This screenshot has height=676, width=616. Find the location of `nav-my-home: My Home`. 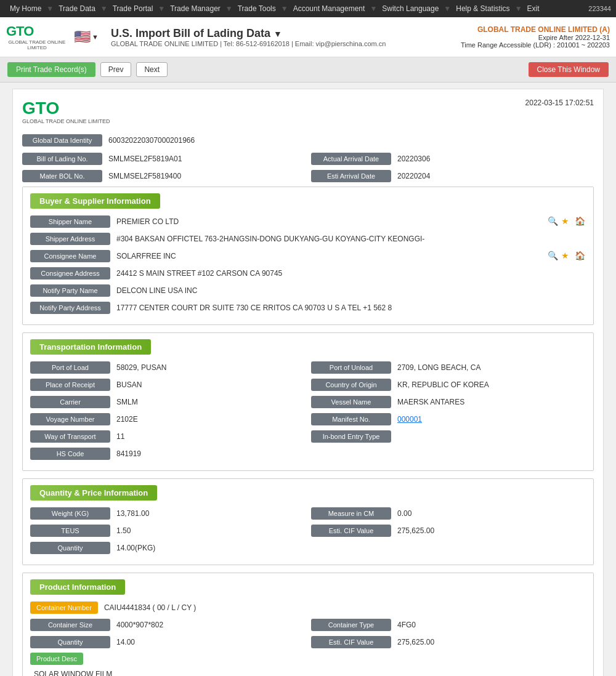

nav-my-home: My Home is located at coordinates (26, 9).